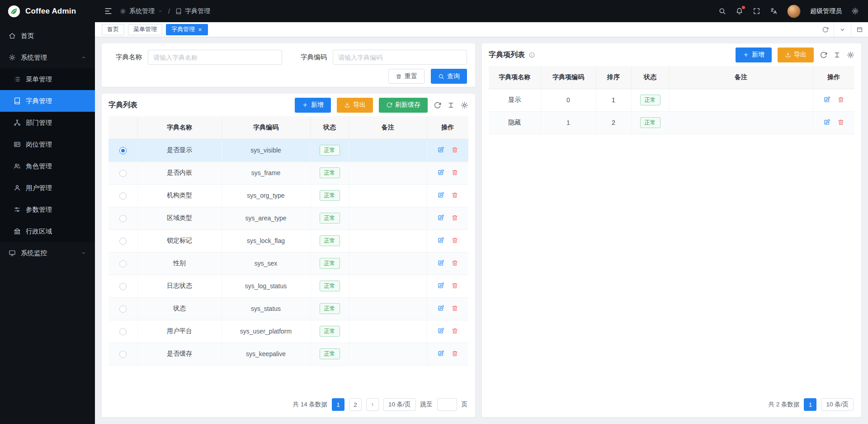 This screenshot has width=868, height=424. Describe the element at coordinates (288, 195) in the screenshot. I see `dict-table-row: 机构类型sys_org_type正常` at that location.